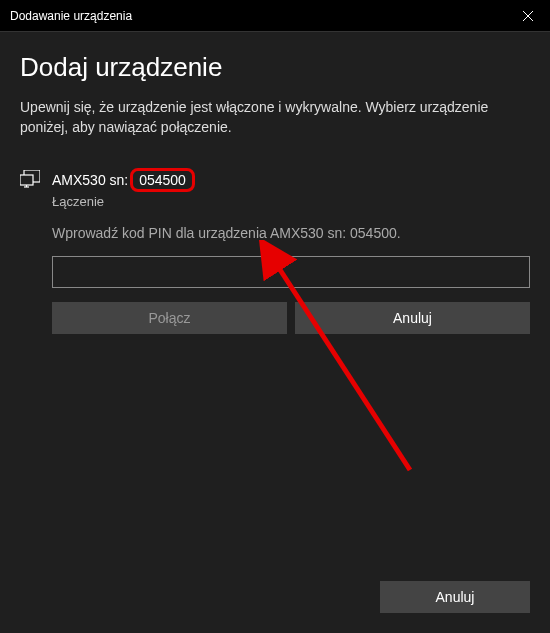 The image size is (550, 633). What do you see at coordinates (528, 16) in the screenshot?
I see `close-button` at bounding box center [528, 16].